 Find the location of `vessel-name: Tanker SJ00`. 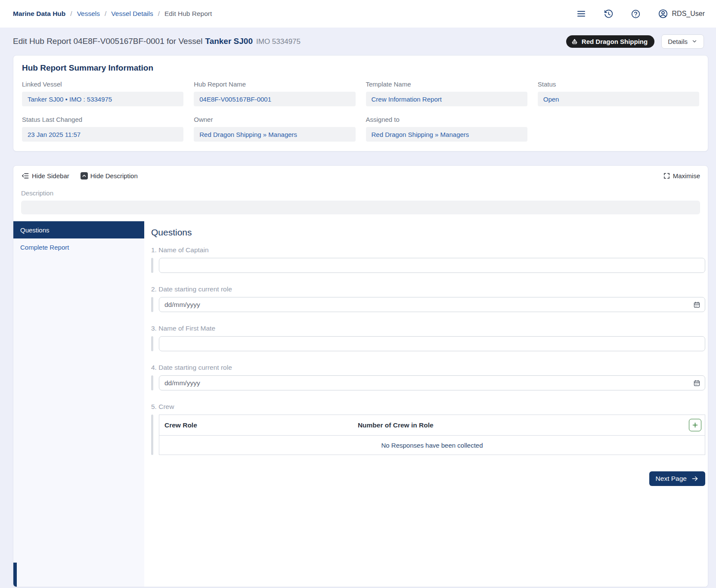

vessel-name: Tanker SJ00 is located at coordinates (229, 41).